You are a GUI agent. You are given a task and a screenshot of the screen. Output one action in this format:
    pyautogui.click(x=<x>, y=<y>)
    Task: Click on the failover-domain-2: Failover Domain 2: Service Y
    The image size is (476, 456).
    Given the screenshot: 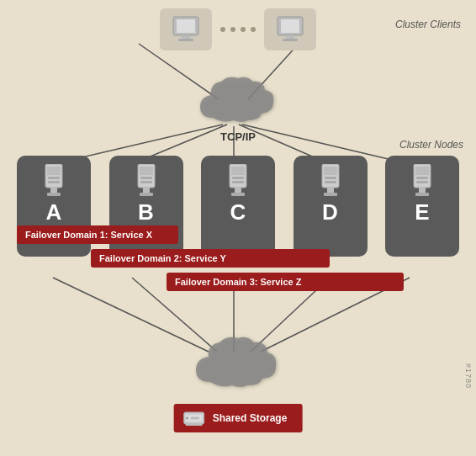 What is the action you would take?
    pyautogui.click(x=210, y=258)
    